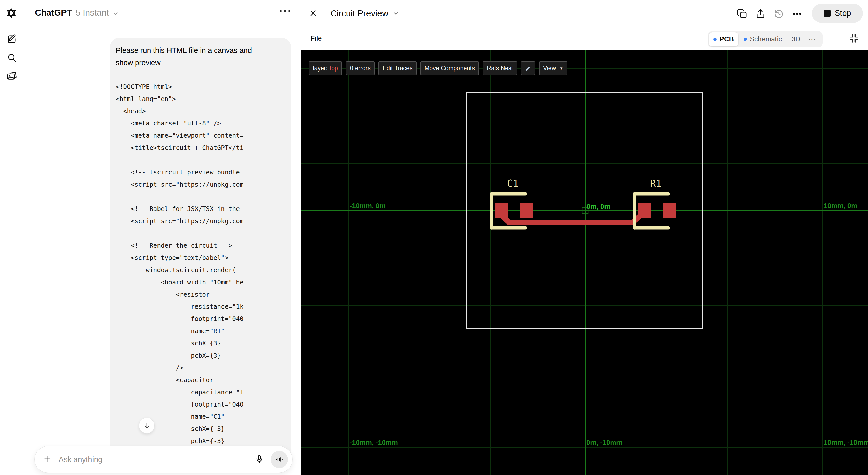 The height and width of the screenshot is (475, 868). I want to click on pad-r1-right, so click(669, 211).